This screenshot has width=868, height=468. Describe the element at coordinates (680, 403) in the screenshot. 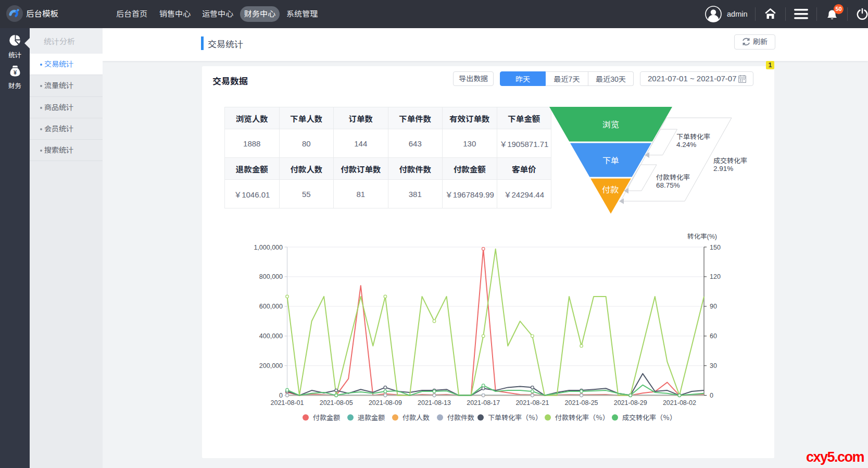

I see `svg-text: 2021-08-02` at that location.